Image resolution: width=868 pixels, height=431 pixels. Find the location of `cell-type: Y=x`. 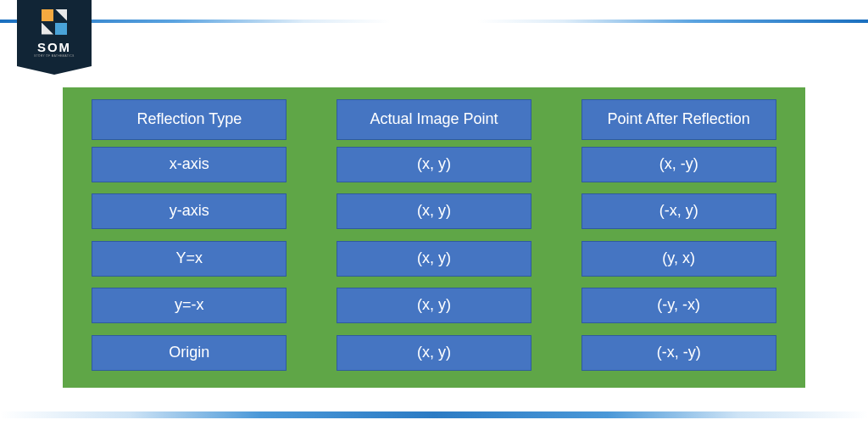

cell-type: Y=x is located at coordinates (189, 259).